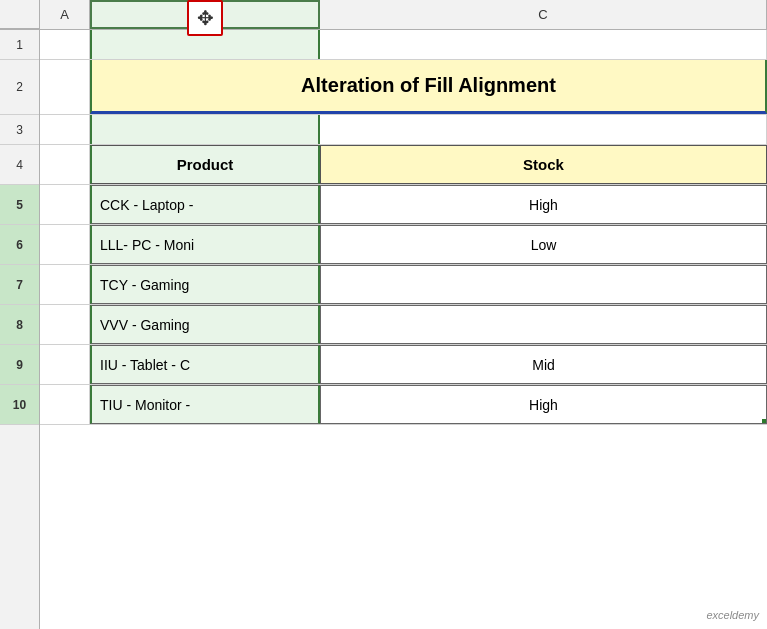  Describe the element at coordinates (20, 325) in the screenshot. I see `row-num-8: 8` at that location.